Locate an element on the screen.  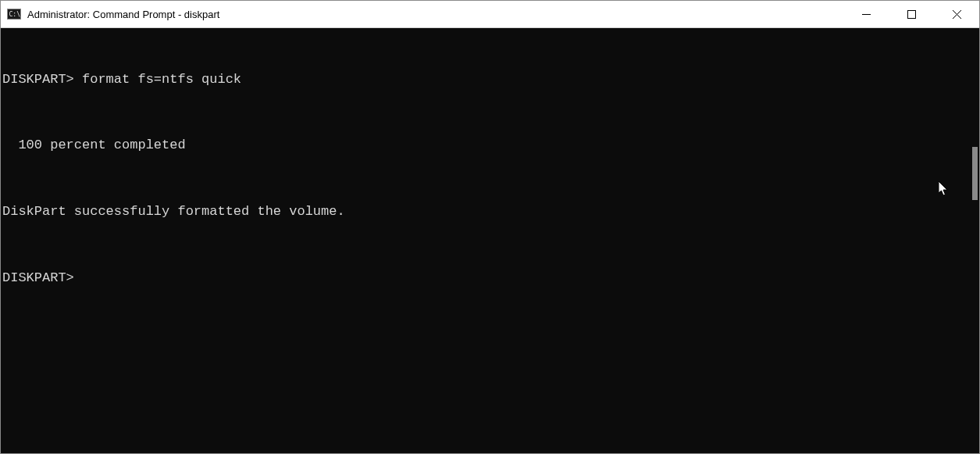
titlebar: C:\ Administrator: Command Prompt - disk… is located at coordinates (490, 14).